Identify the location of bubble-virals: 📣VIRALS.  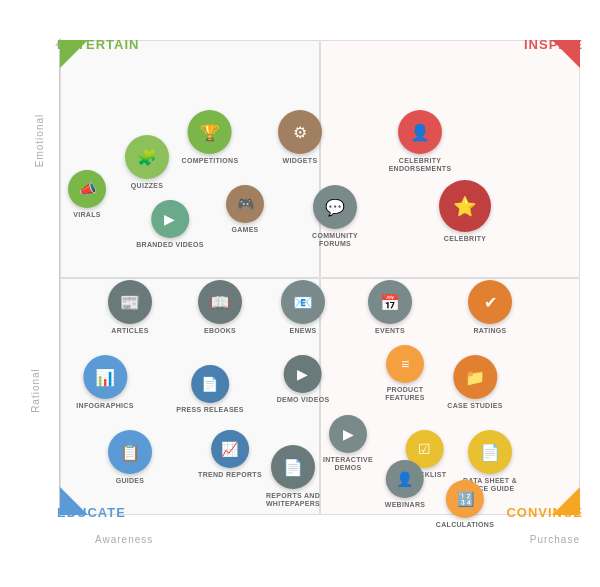
(87, 194).